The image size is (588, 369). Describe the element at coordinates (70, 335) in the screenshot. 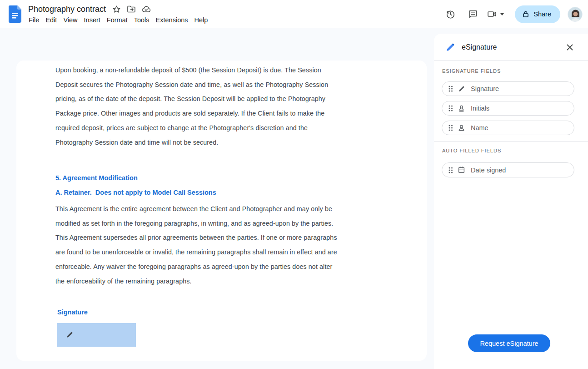

I see `signature-pen-icon` at that location.